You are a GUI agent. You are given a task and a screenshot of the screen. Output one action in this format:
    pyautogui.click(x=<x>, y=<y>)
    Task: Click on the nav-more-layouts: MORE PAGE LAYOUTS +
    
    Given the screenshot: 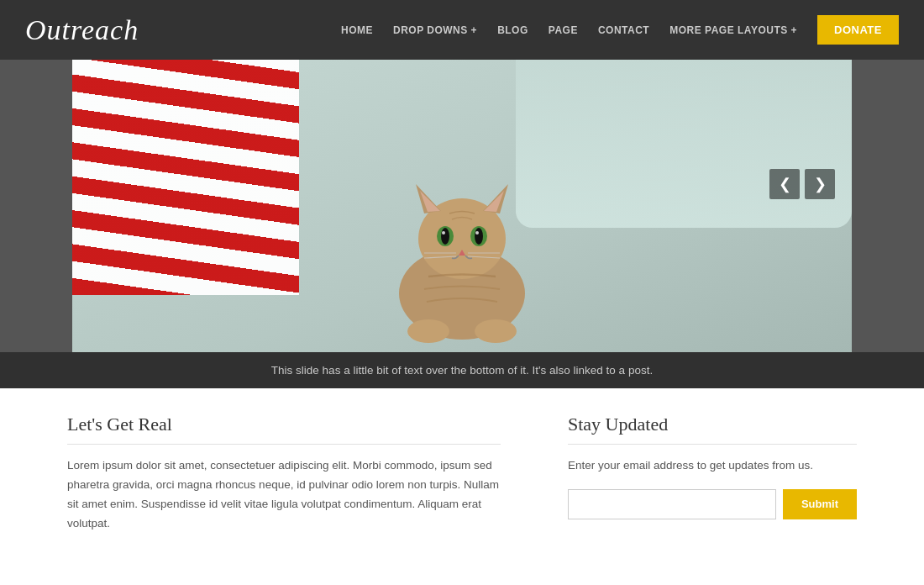 What is the action you would take?
    pyautogui.click(x=733, y=30)
    